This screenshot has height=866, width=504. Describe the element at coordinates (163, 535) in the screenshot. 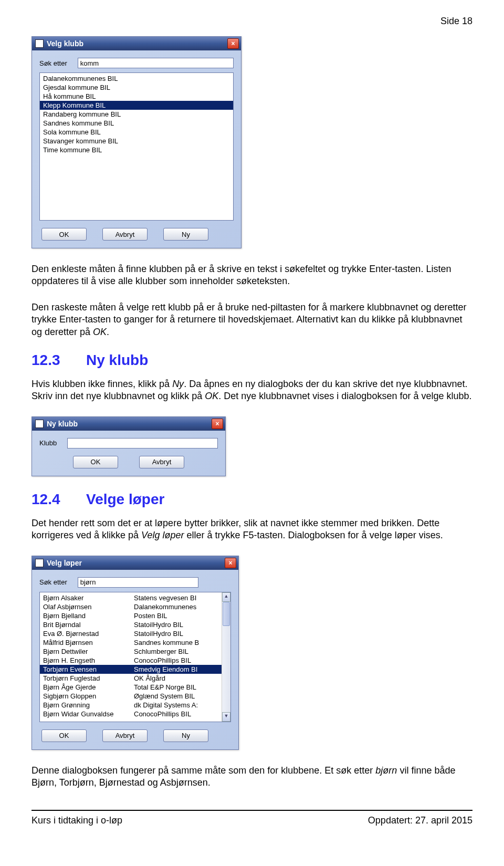

I see `text-italic: Velg løper` at that location.